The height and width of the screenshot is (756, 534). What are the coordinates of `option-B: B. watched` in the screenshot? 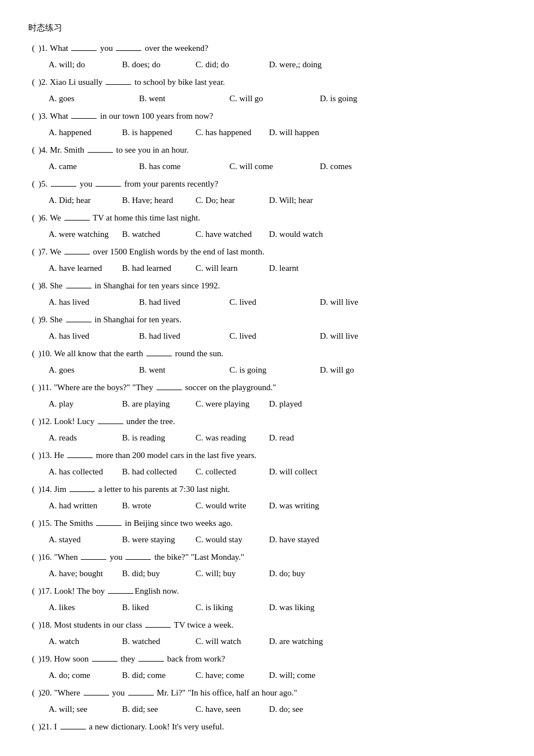 It's located at (159, 642).